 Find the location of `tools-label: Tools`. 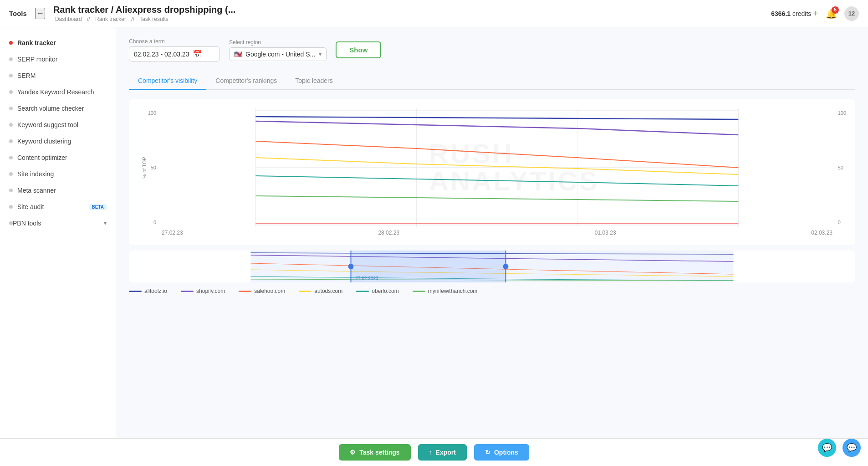

tools-label: Tools is located at coordinates (18, 14).